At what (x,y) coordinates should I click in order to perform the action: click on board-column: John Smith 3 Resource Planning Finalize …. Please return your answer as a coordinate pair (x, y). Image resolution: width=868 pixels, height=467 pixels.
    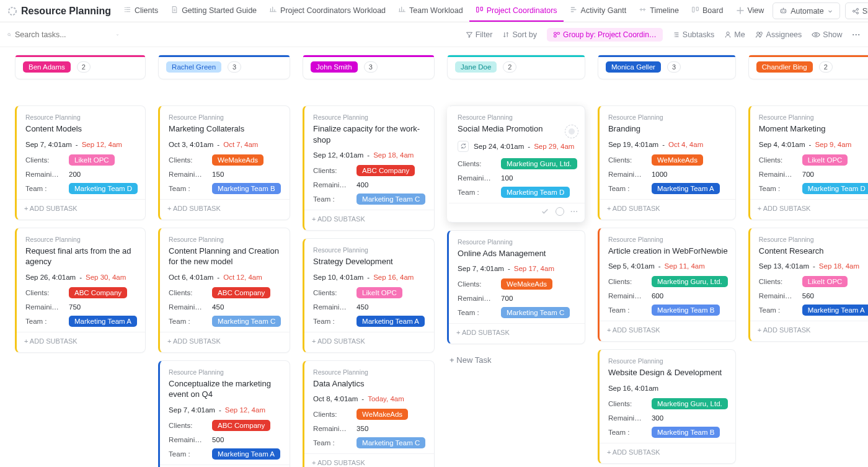
    Looking at the image, I should click on (368, 260).